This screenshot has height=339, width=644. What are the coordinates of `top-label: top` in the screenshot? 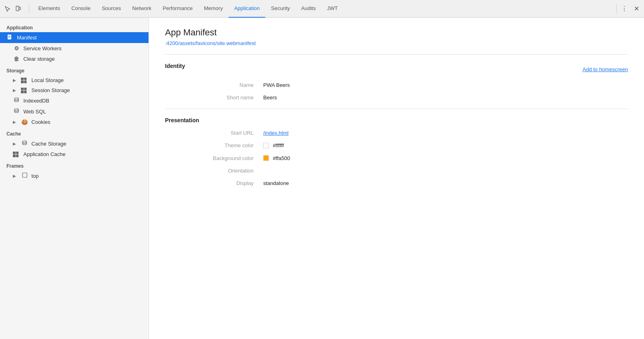 It's located at (87, 176).